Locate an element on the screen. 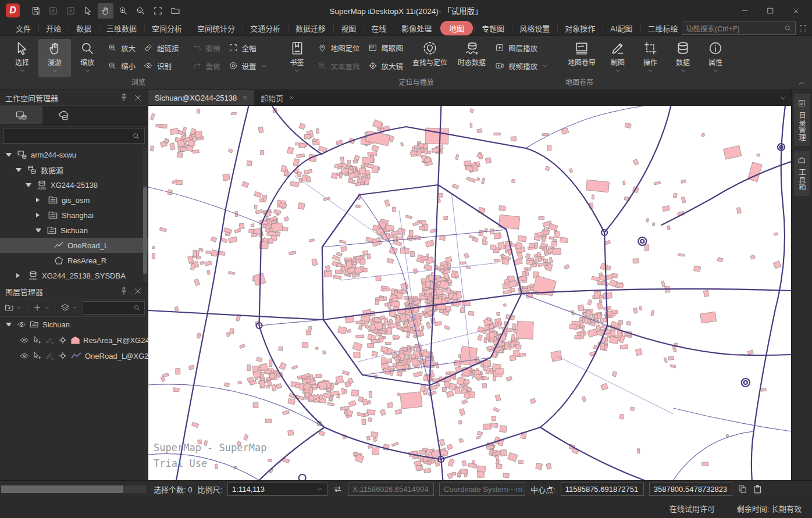 Image resolution: width=812 pixels, height=518 pixels. zoom-out-icon is located at coordinates (141, 10).